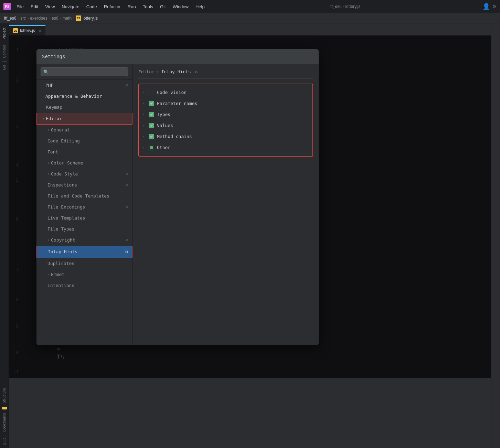 Image resolution: width=500 pixels, height=448 pixels. I want to click on menu-help: Help, so click(200, 7).